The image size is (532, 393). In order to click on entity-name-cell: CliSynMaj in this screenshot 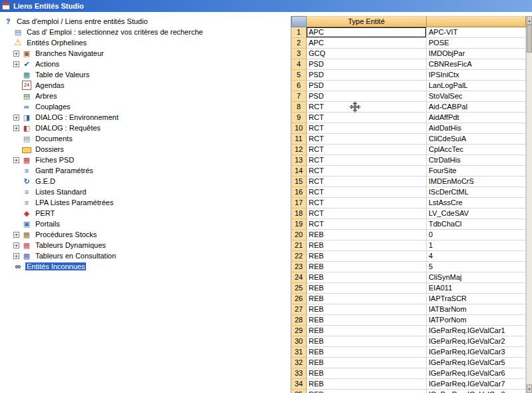, I will do `click(476, 278)`.